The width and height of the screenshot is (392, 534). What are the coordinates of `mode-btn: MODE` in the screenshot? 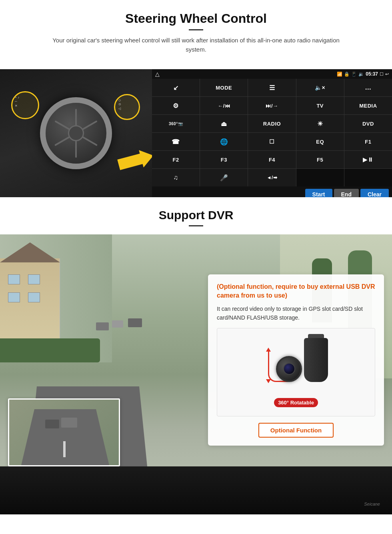 It's located at (224, 88).